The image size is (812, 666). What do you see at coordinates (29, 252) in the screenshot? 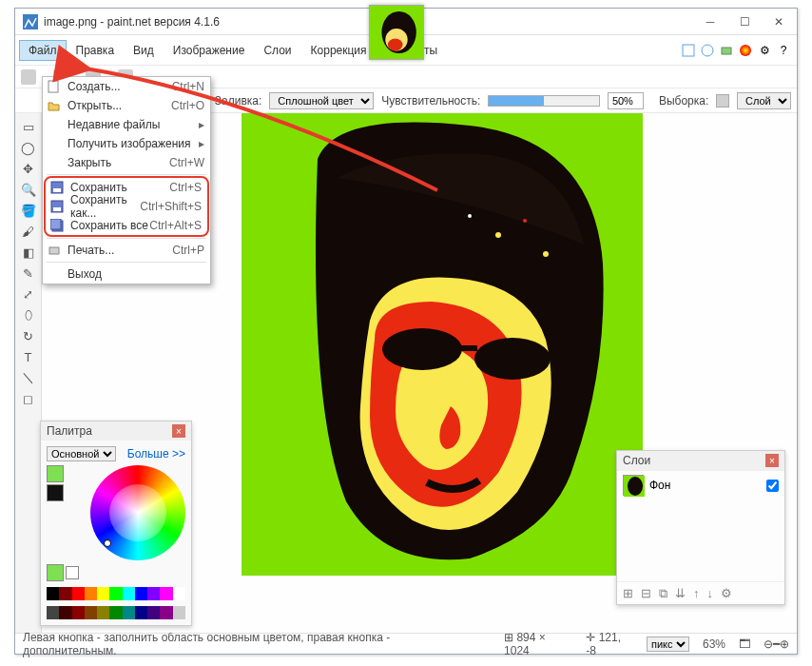
I see `eraser-tool: ◧` at bounding box center [29, 252].